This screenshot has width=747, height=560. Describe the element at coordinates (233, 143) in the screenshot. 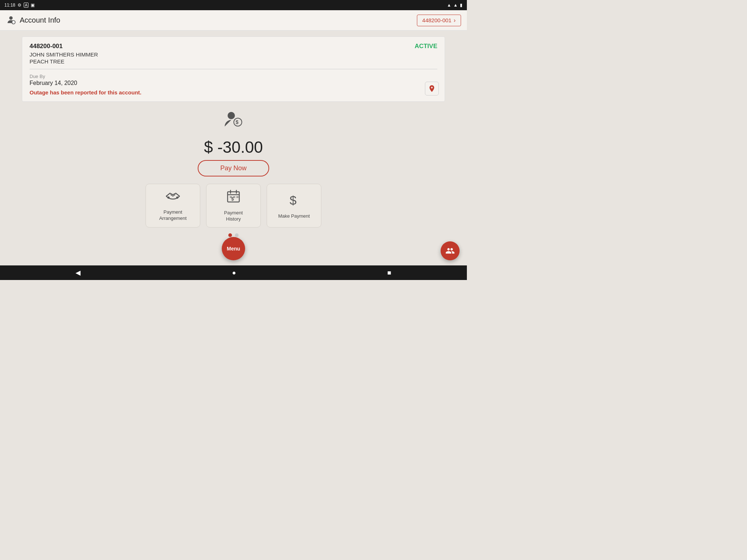

I see `balance-section: $ $ -30.00 Pay Now` at that location.